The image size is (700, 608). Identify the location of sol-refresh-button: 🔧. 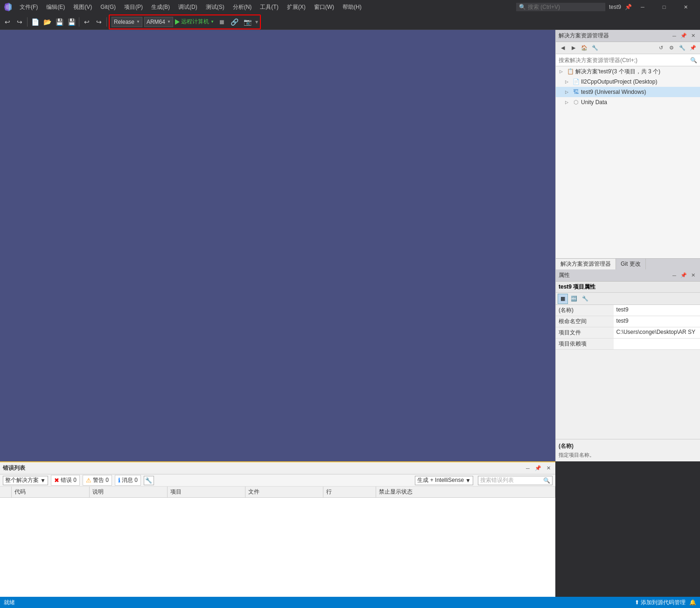
(595, 48).